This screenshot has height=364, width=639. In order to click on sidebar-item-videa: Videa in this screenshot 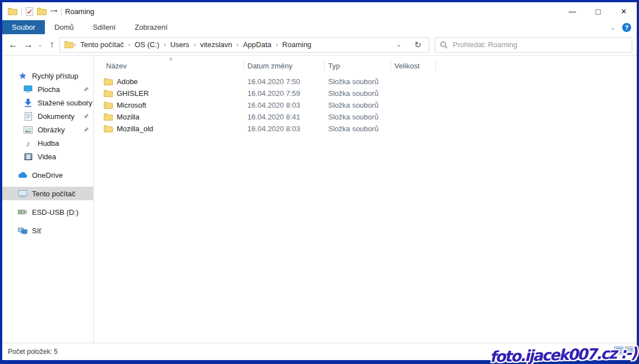, I will do `click(48, 156)`.